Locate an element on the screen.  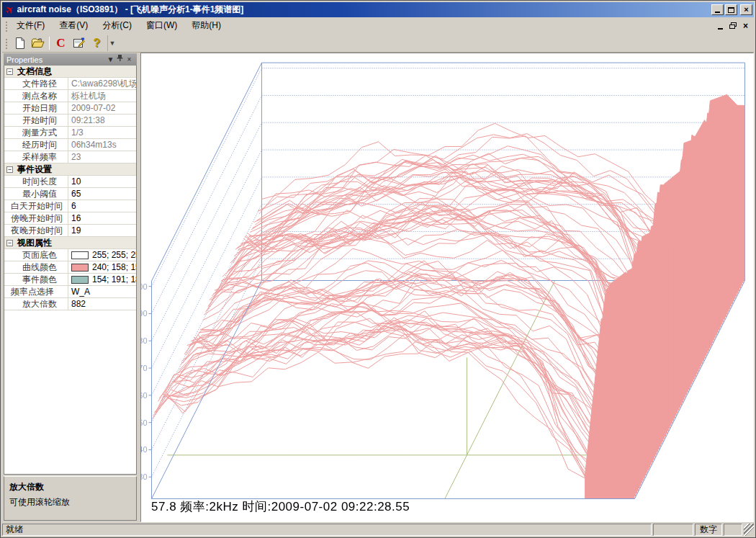
mdi-restore-icon is located at coordinates (733, 26).